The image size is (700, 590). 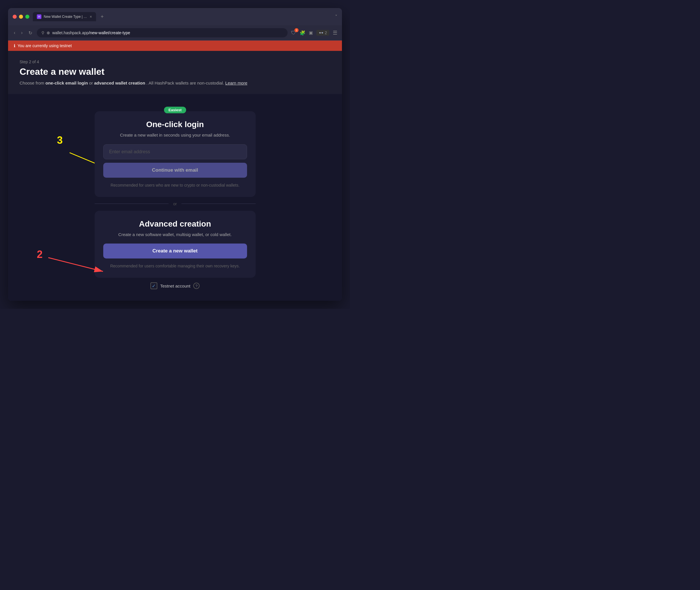 I want to click on reader-count: 👓 2, so click(x=323, y=33).